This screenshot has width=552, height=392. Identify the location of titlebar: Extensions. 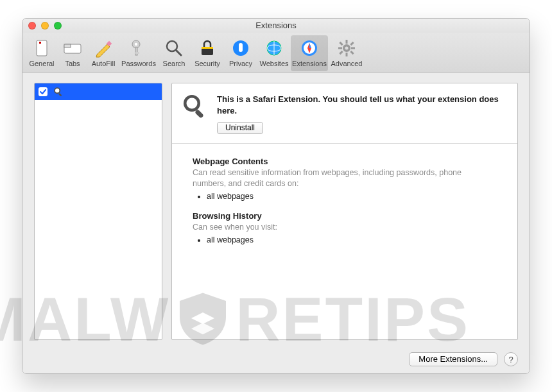
(276, 26).